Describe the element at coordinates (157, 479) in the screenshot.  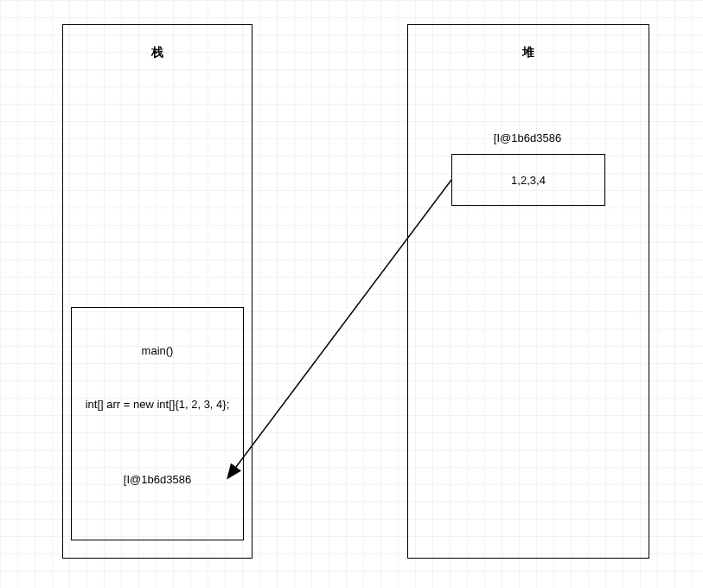
I see `stack-frame-ref: [I@1b6d3586` at that location.